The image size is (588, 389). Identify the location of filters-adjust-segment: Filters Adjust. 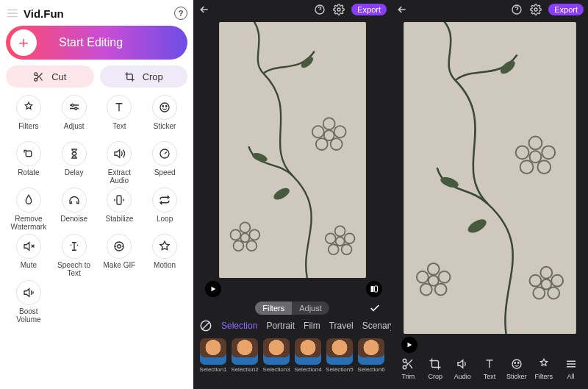
(293, 308).